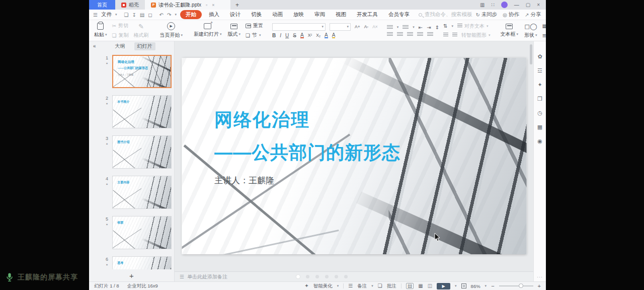 This screenshot has width=644, height=290. What do you see at coordinates (375, 27) in the screenshot?
I see `clear-format-button: A×` at bounding box center [375, 27].